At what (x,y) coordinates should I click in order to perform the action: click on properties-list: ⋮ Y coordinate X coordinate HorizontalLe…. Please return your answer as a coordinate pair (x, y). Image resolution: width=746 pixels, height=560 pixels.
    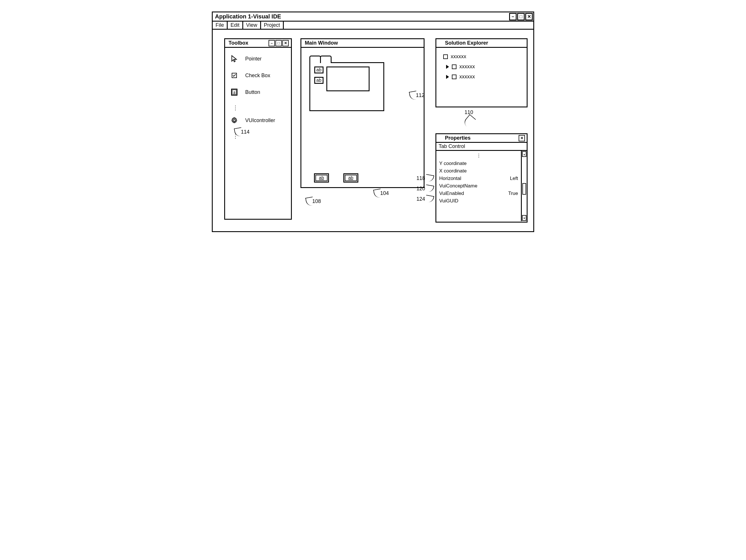
    Looking at the image, I should click on (479, 186).